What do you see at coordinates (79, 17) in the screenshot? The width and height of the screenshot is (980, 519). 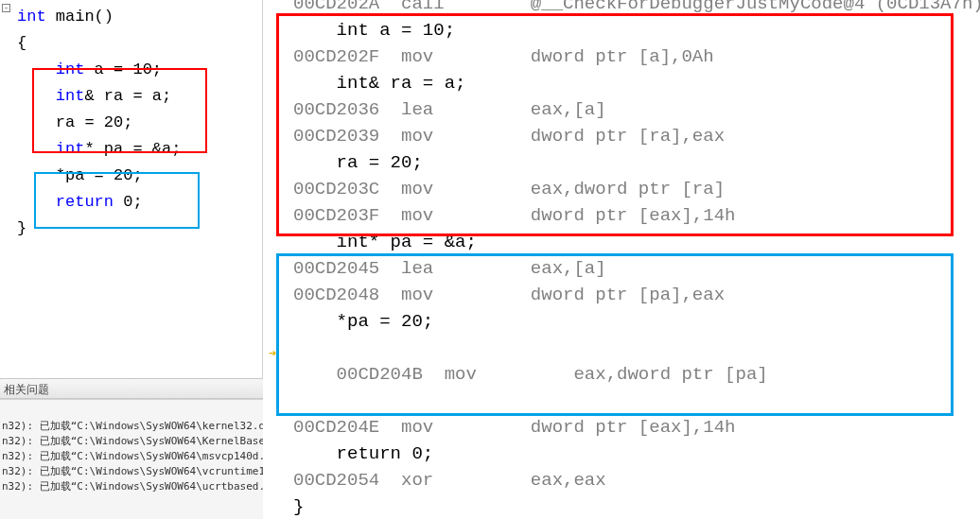 I see `code-text: main()` at bounding box center [79, 17].